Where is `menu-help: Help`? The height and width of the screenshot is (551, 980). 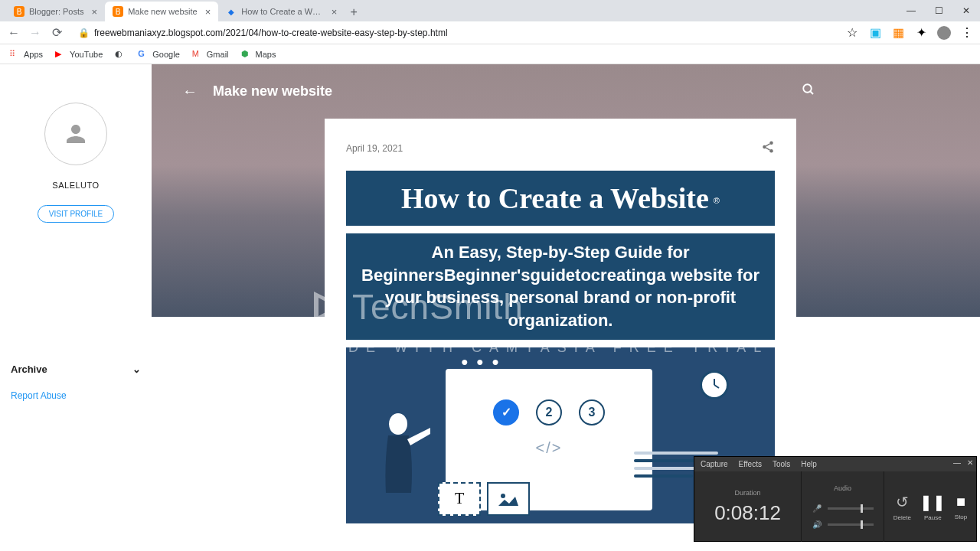
menu-help: Help is located at coordinates (808, 464).